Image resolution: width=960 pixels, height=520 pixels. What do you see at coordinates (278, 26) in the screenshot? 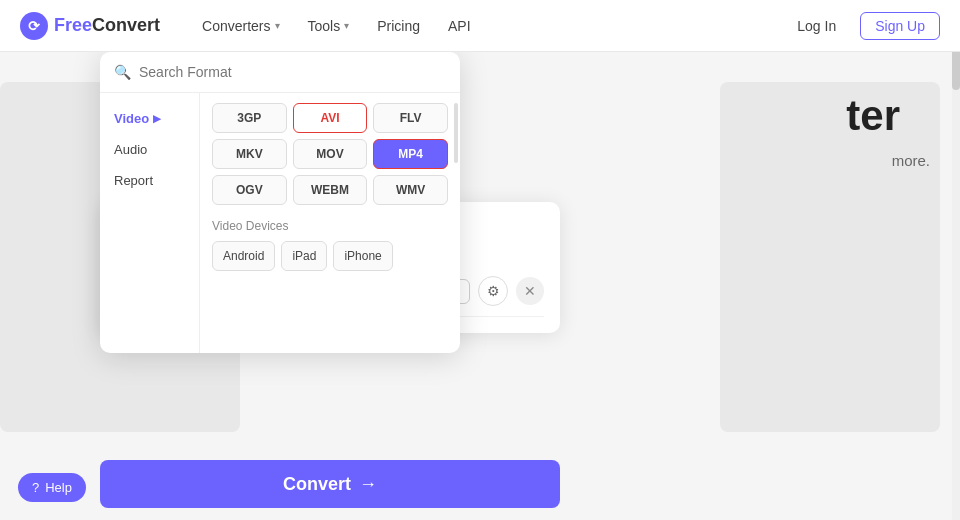
I see `converters-chevron-icon: ▾` at bounding box center [278, 26].